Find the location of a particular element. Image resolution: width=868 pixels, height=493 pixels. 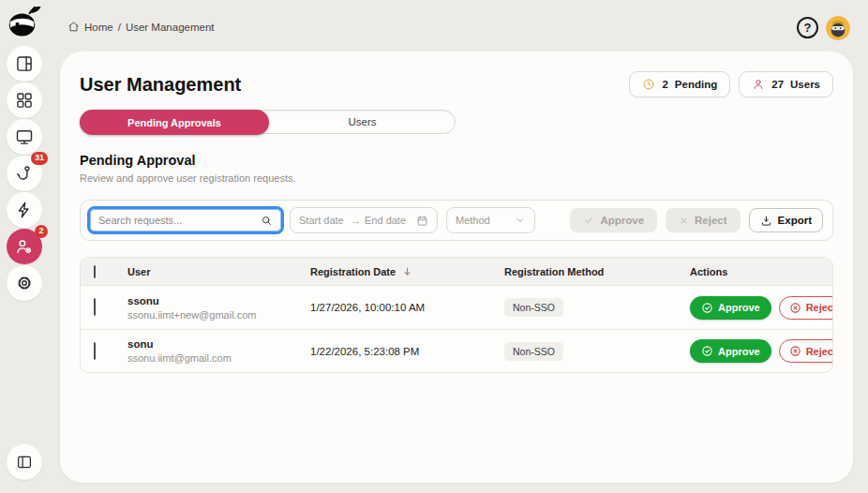

user-gear-icon is located at coordinates (24, 246).